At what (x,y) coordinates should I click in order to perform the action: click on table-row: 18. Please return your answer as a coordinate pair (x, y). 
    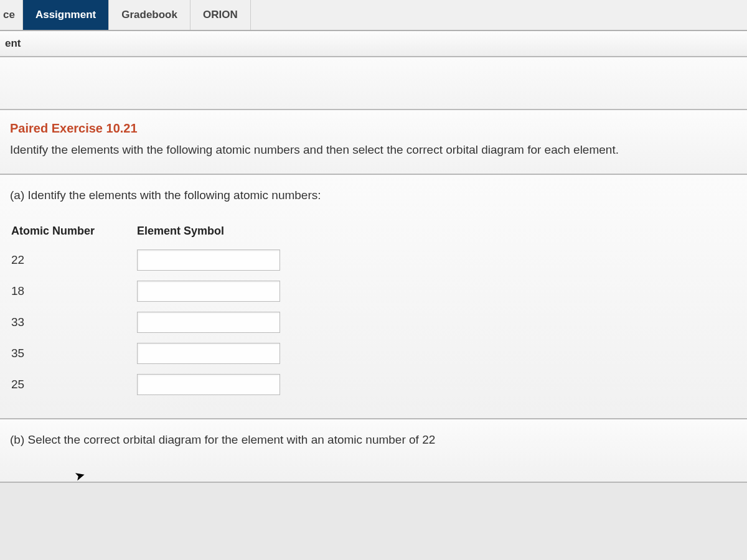
    Looking at the image, I should click on (150, 291).